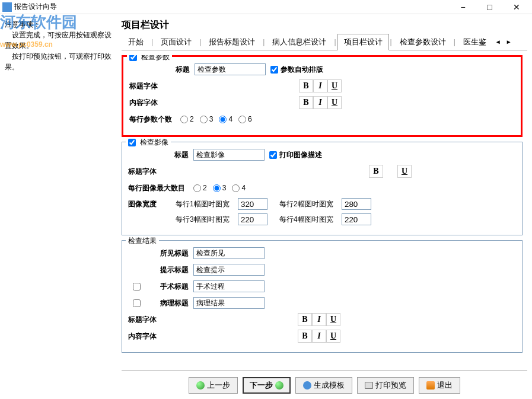  Describe the element at coordinates (146, 103) in the screenshot. I see `label-content-font: 内容字体` at that location.